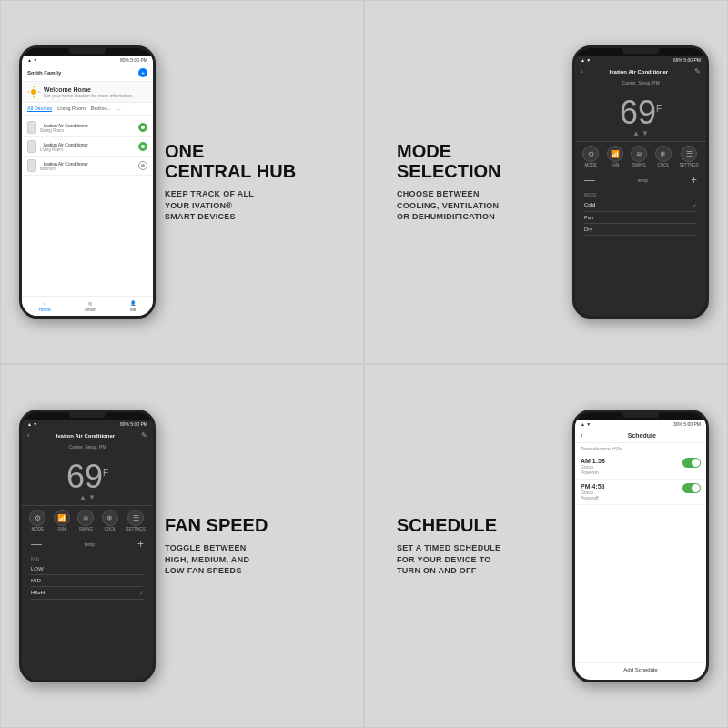 The height and width of the screenshot is (728, 728). I want to click on tab-living-room: Living Room, so click(71, 109).